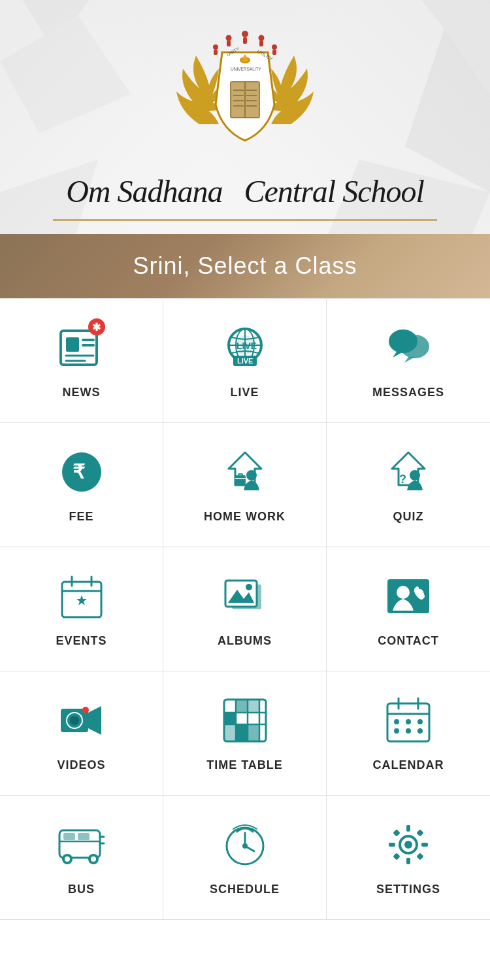 The width and height of the screenshot is (490, 980). Describe the element at coordinates (82, 485) in the screenshot. I see `fee-menu-item: ₹ FEE` at that location.